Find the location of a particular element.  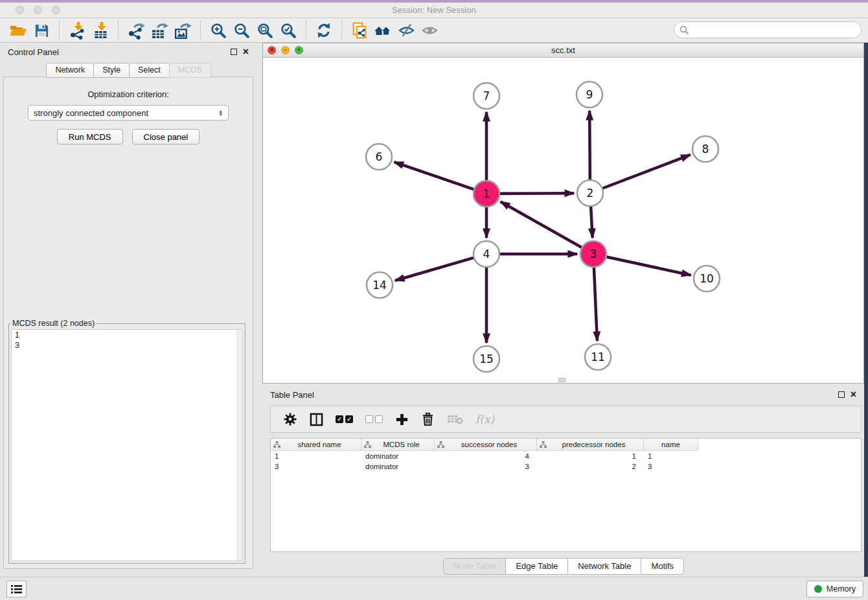

mcds-result-item: 1 is located at coordinates (127, 335).